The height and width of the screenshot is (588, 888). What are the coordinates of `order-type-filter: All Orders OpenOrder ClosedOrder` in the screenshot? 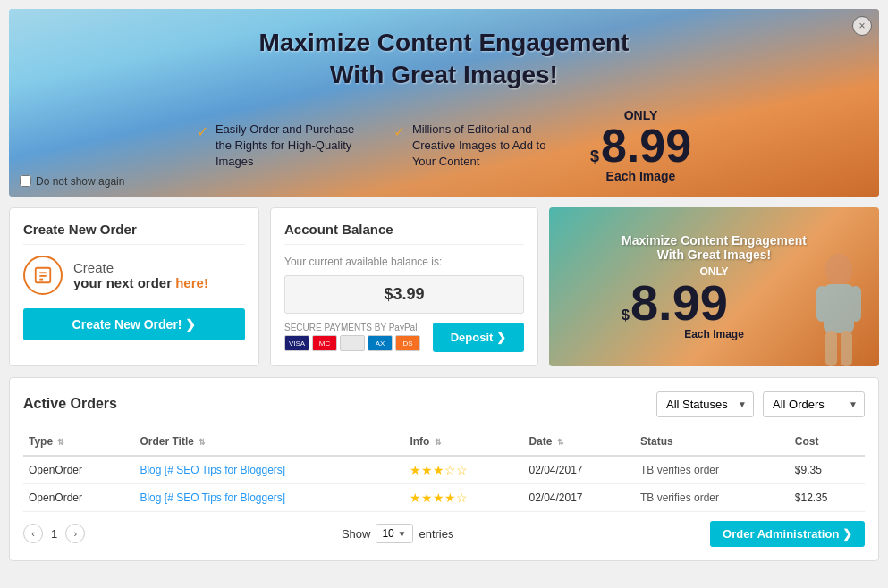 It's located at (814, 404).